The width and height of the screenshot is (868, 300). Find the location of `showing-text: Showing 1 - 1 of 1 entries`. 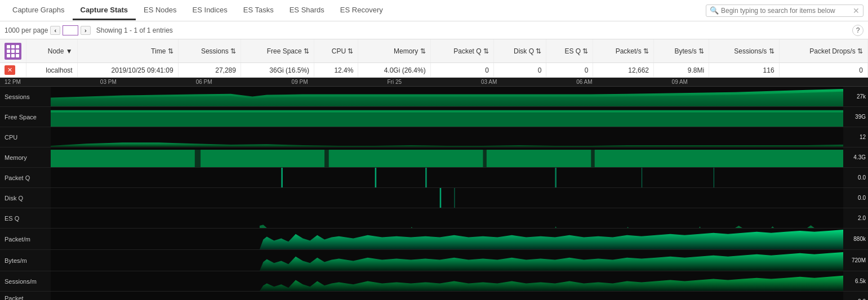

showing-text: Showing 1 - 1 of 1 entries is located at coordinates (135, 30).